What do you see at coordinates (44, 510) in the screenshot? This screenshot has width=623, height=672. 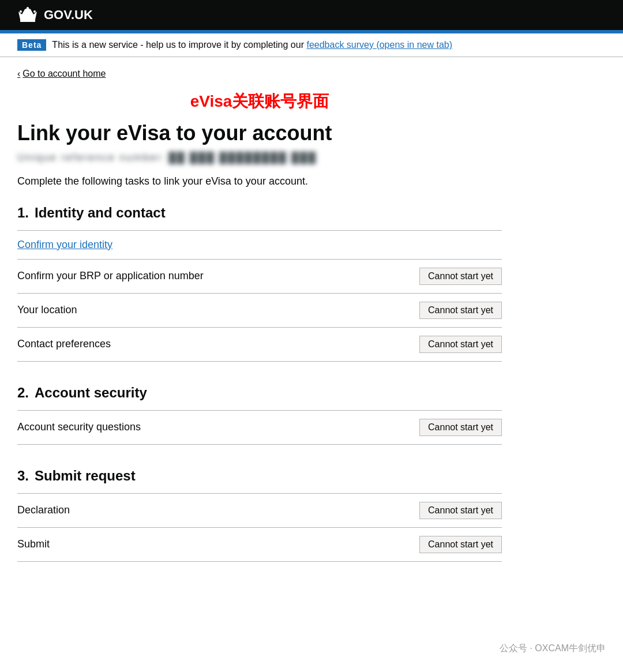 I see `task-label: Declaration` at bounding box center [44, 510].